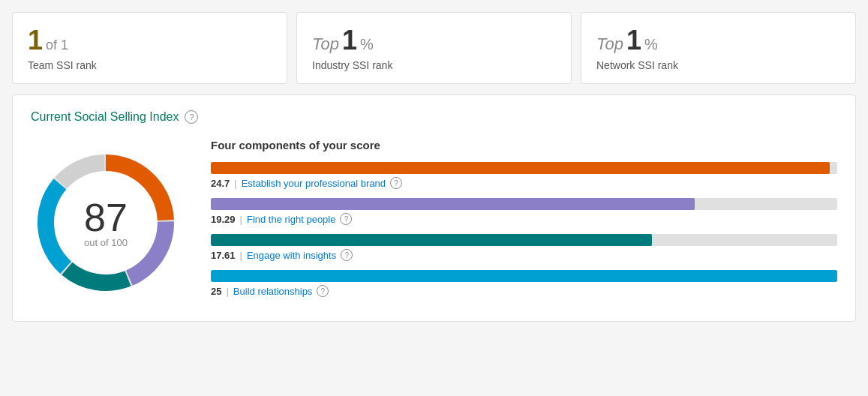 The image size is (868, 396). I want to click on network-ssi-card: Top 1 % Network SSI rank, so click(719, 48).